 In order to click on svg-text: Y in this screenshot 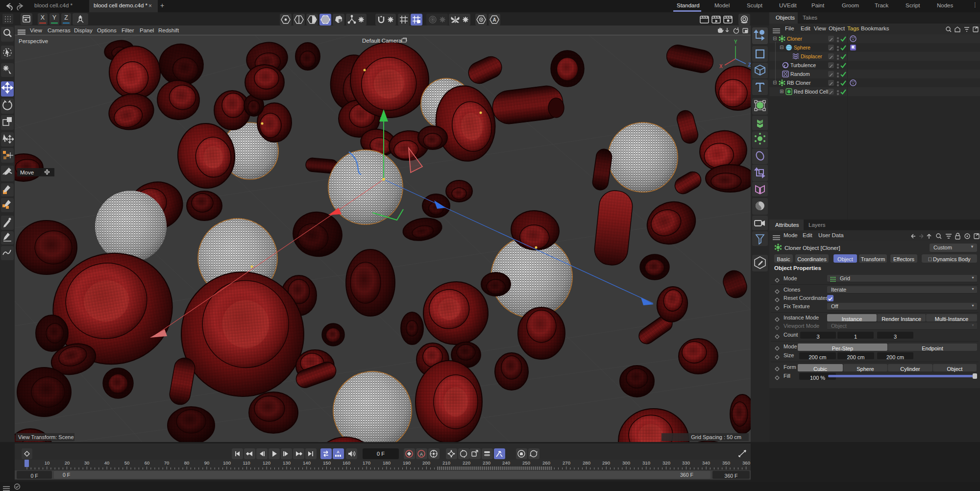, I will do `click(736, 42)`.